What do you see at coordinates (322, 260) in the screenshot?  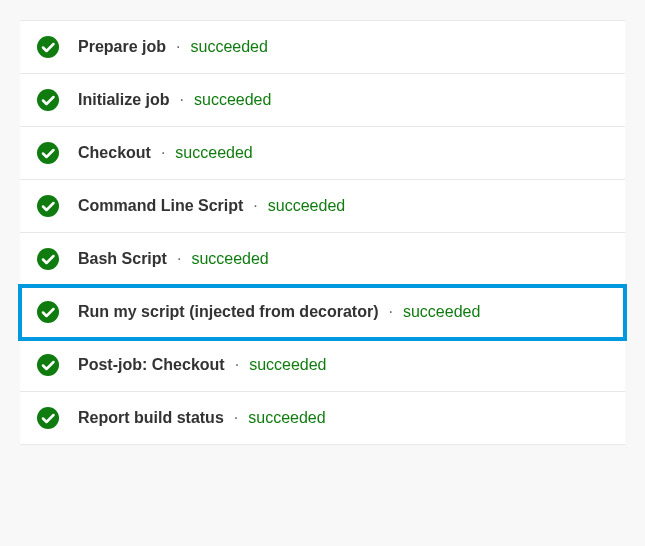 I see `step-row: Bash Script · succeeded` at bounding box center [322, 260].